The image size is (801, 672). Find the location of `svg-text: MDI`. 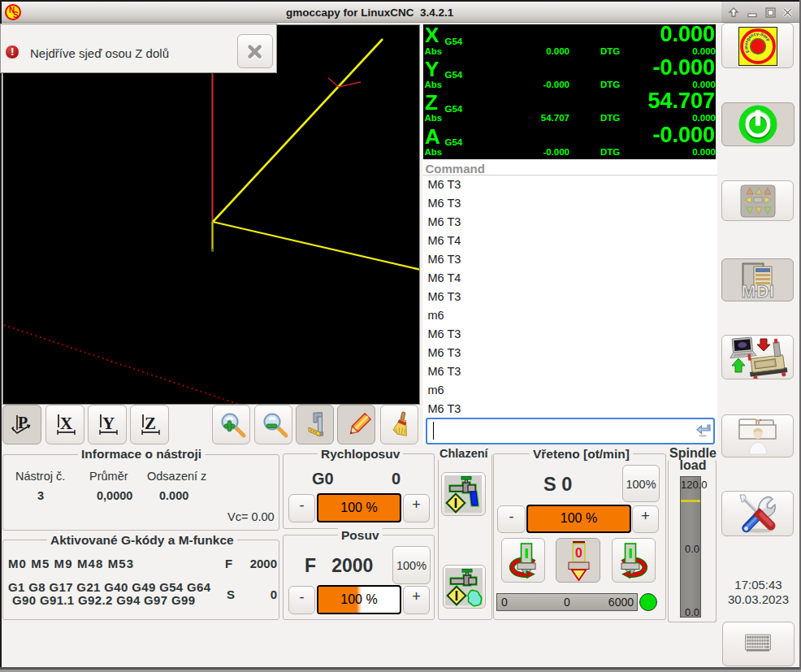

svg-text: MDI is located at coordinates (759, 291).